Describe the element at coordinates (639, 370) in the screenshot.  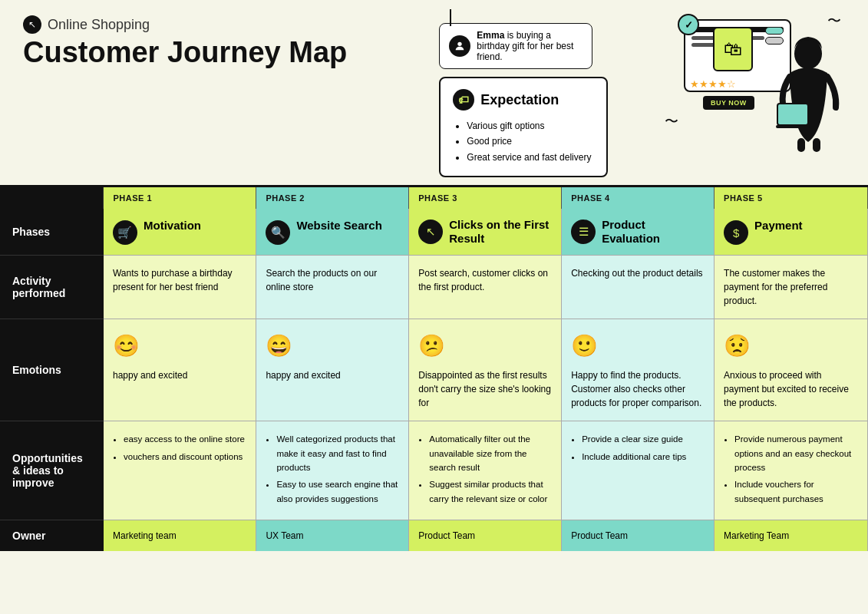
I see `phase-4-emotion: 🙂 Happy to find the products. Customer a…` at that location.